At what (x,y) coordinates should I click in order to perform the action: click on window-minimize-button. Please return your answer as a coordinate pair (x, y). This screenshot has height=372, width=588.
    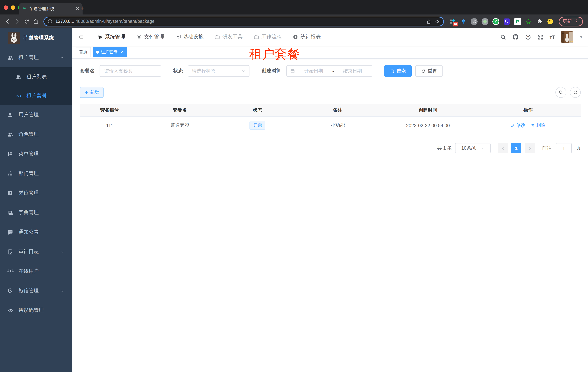
    Looking at the image, I should click on (13, 8).